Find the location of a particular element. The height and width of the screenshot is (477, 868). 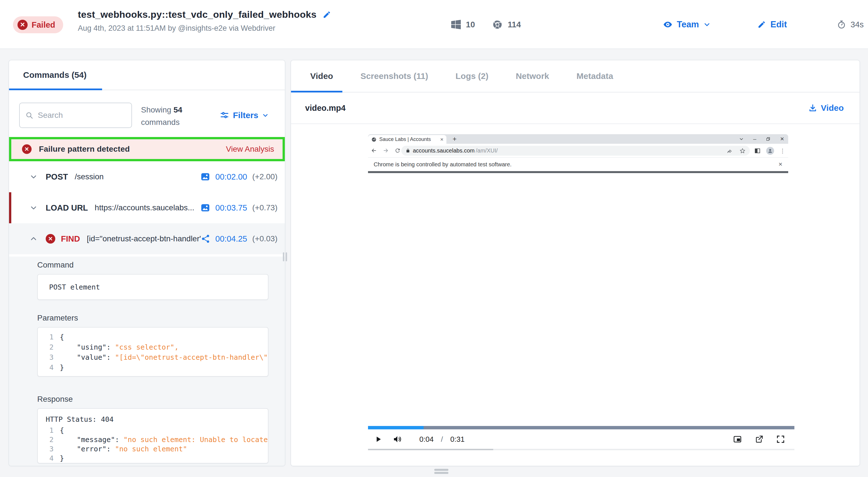

tab-network: Network is located at coordinates (532, 76).